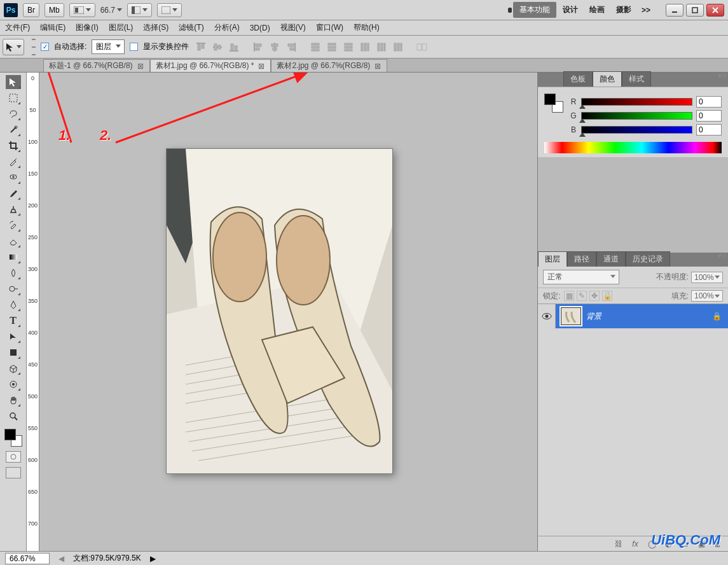 Image resolution: width=728 pixels, height=565 pixels. What do you see at coordinates (646, 10) in the screenshot?
I see `workspace-more: >>` at bounding box center [646, 10].